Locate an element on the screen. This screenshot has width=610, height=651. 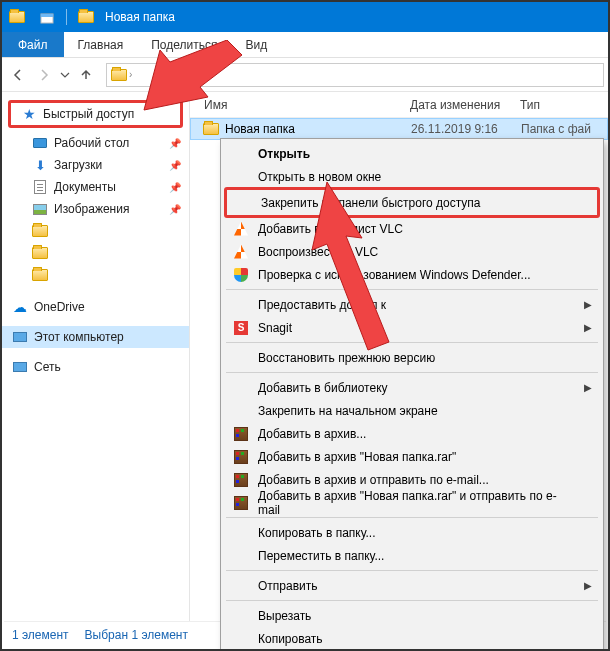
cm-rar-named-email: Добавить в архив "Новая папка.rar" и отп… is located at coordinates (412, 502).